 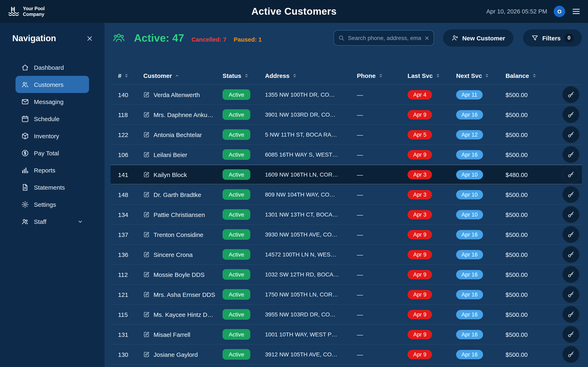 What do you see at coordinates (127, 274) in the screenshot?
I see `customer-number: 112` at bounding box center [127, 274].